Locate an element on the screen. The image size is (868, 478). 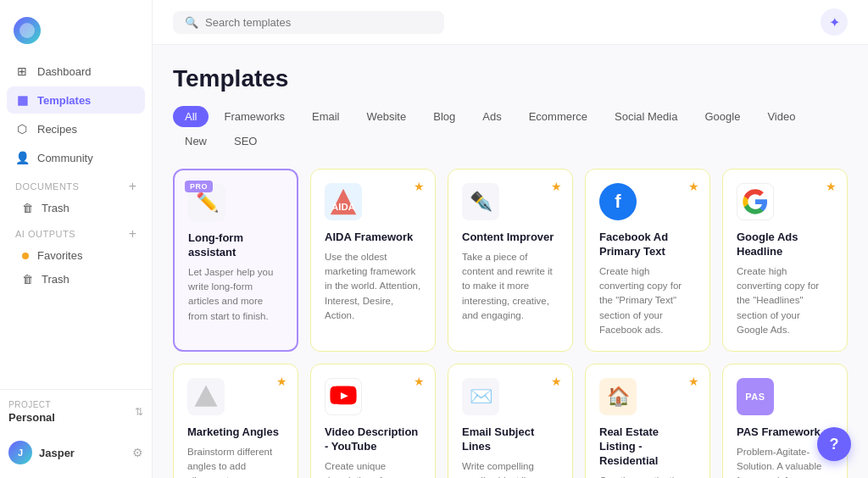
template-card-email-subject: ★✉️Email Subject LinesWrite compelling e… is located at coordinates (510, 420).